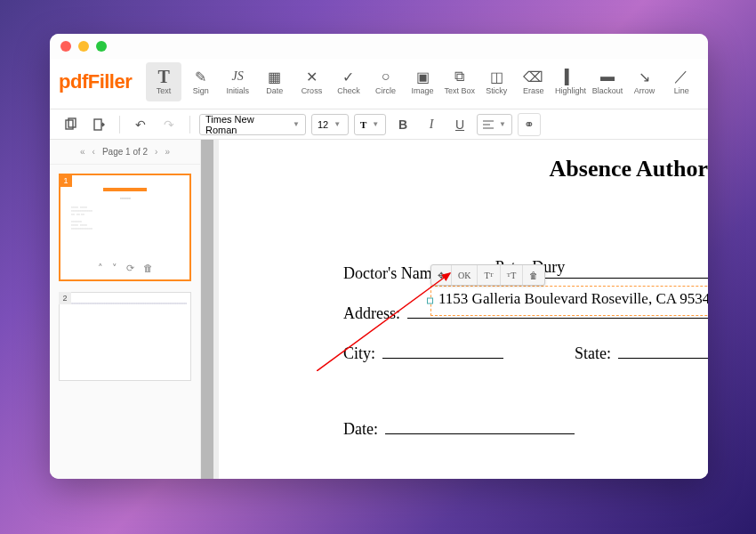 The height and width of the screenshot is (534, 756). I want to click on active-text-box: 1153 Galleria Boulevard Roseville, CA 95…, so click(569, 301).